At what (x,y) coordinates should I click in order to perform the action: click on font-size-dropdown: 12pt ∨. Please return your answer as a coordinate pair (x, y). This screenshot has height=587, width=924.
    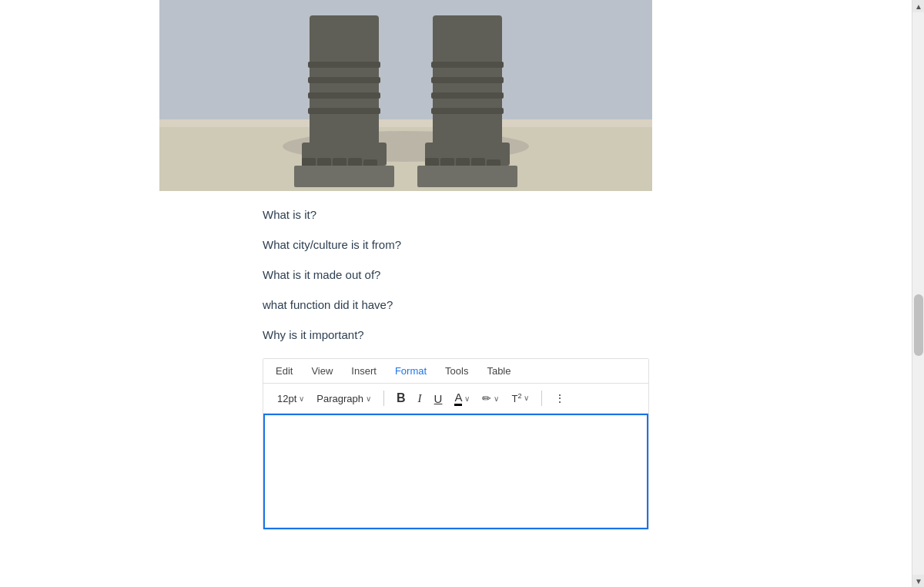
    Looking at the image, I should click on (291, 399).